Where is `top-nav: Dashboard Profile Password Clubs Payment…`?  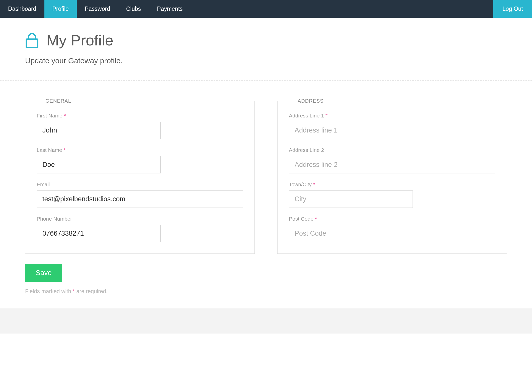
top-nav: Dashboard Profile Password Clubs Payment… is located at coordinates (266, 9).